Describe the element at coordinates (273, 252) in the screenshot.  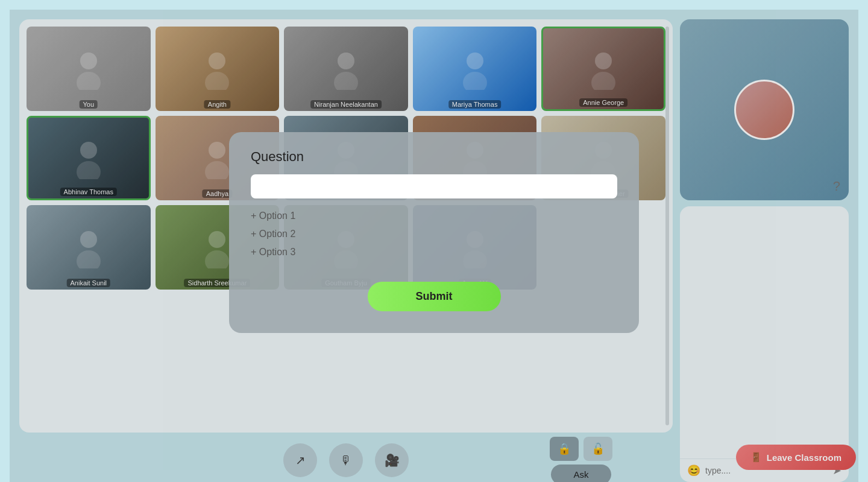
I see `option-3-label: + Option 3` at that location.